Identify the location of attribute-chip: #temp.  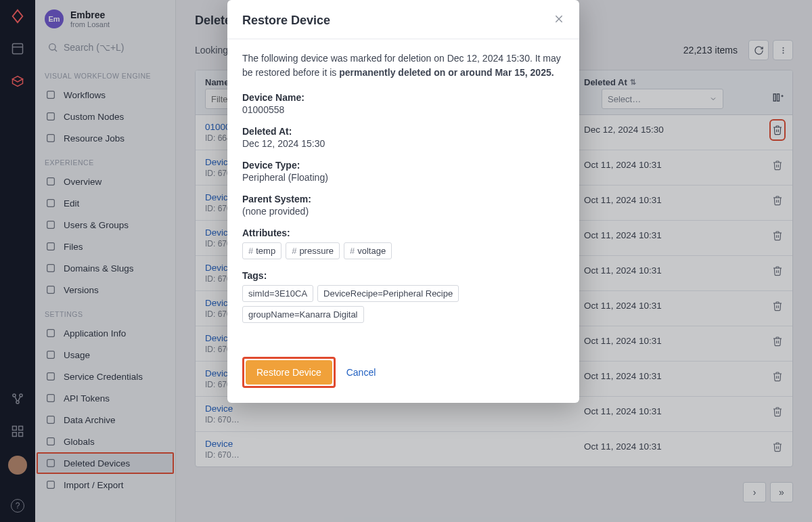
(262, 251).